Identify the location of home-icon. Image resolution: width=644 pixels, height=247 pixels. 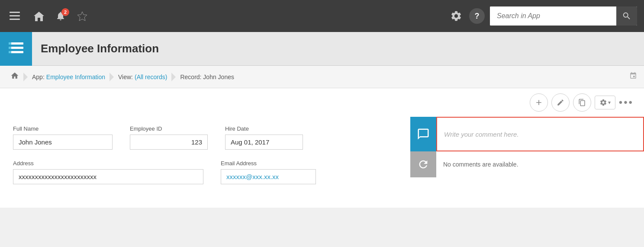
(39, 16).